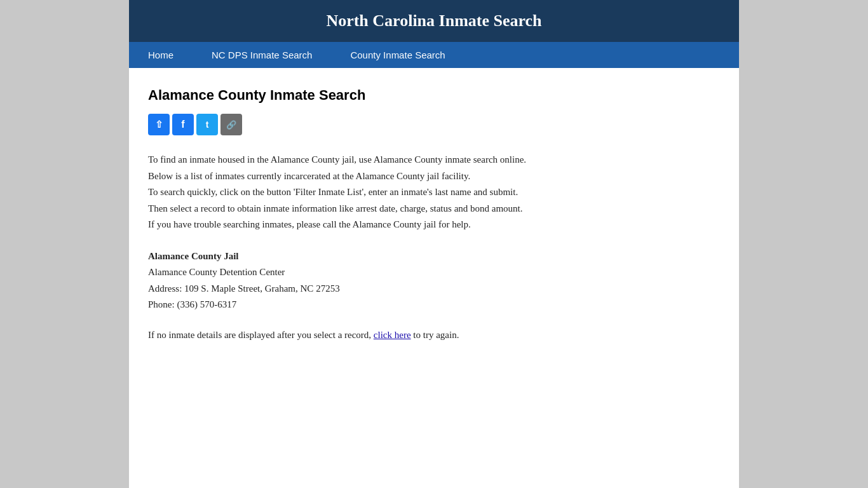 Image resolution: width=868 pixels, height=488 pixels. I want to click on description-text: To find an inmate housed in the Alamance…, so click(431, 193).